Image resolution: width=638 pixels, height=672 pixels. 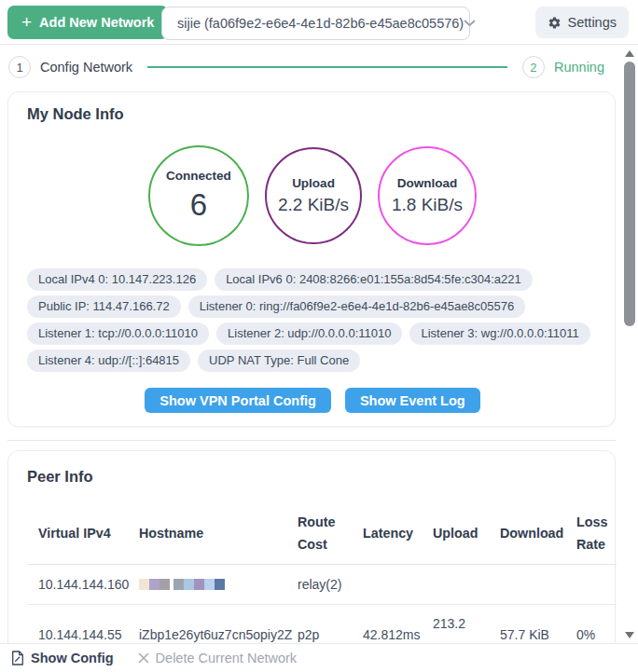 I want to click on network-select: sijie (fa06f9e2-e6e4-4e1d-82b6-e45ae8c05…, so click(x=315, y=23).